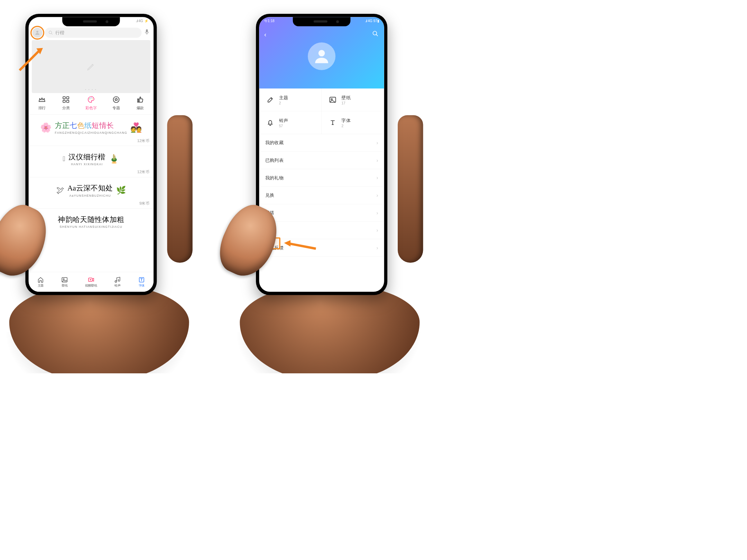  What do you see at coordinates (265, 35) in the screenshot?
I see `back-button: ‹` at bounding box center [265, 35].